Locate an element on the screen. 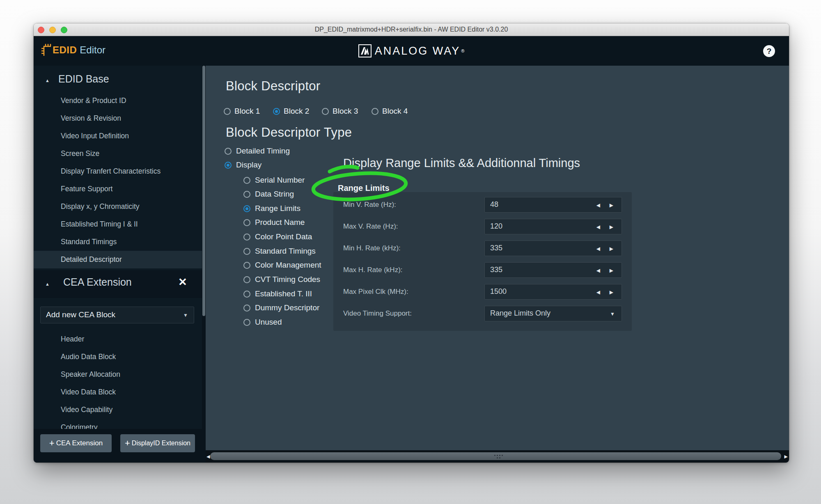 This screenshot has width=821, height=504. scroll-left-icon: ◀ is located at coordinates (208, 456).